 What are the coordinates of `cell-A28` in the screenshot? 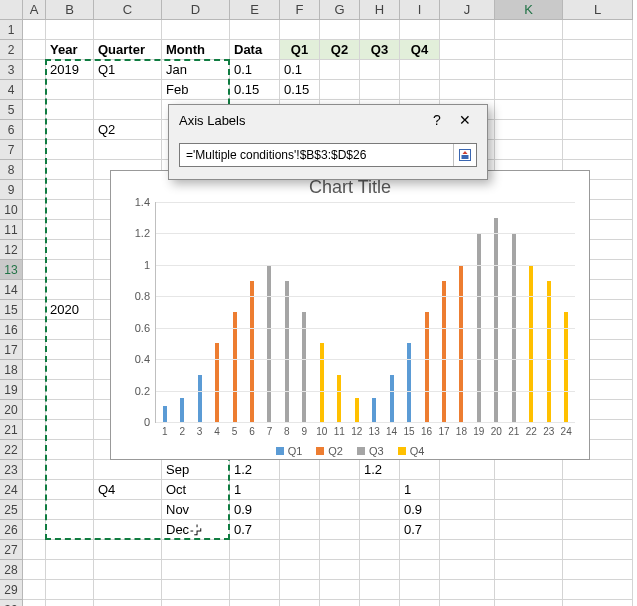 It's located at (34, 570).